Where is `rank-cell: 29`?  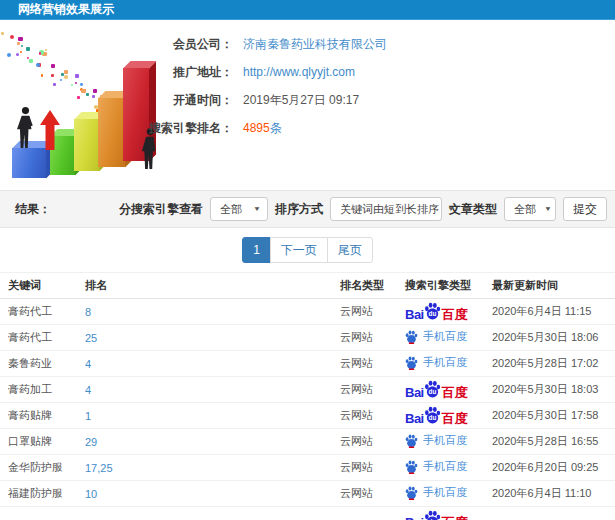
rank-cell: 29 is located at coordinates (204, 442).